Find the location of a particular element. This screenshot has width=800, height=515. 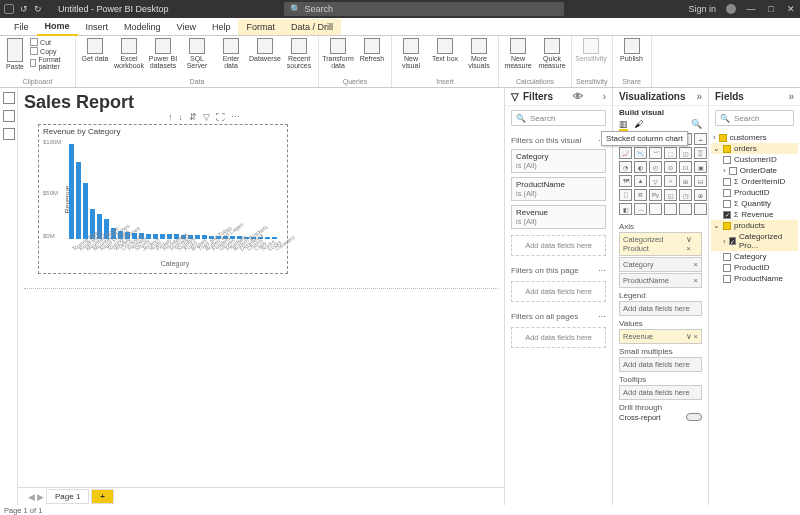

titlebar-search: 🔍 Search is located at coordinates (424, 9).